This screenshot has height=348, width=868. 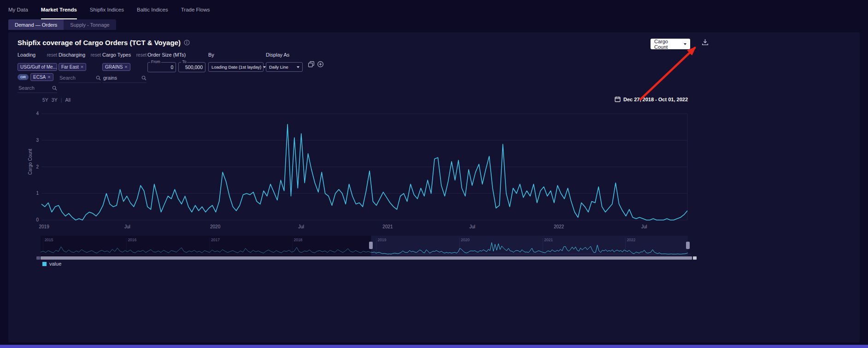 I want to click on loading-tag: USG/Gulf of Me... ×, so click(x=37, y=67).